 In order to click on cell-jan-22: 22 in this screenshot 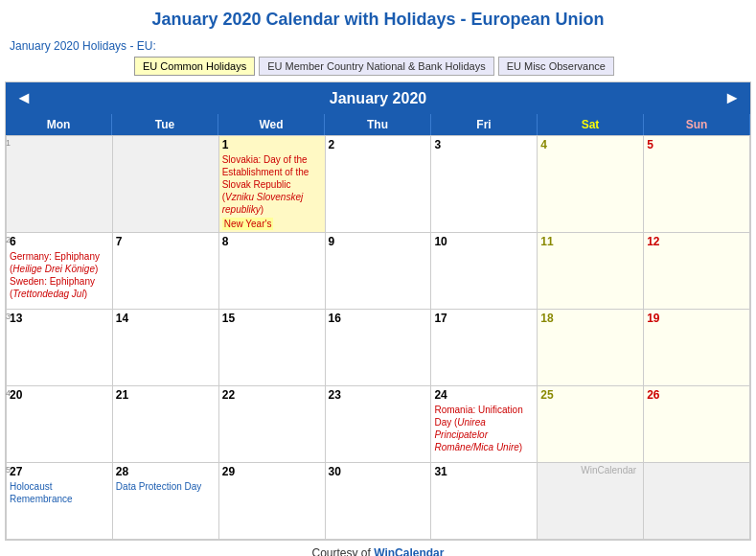, I will do `click(272, 425)`.